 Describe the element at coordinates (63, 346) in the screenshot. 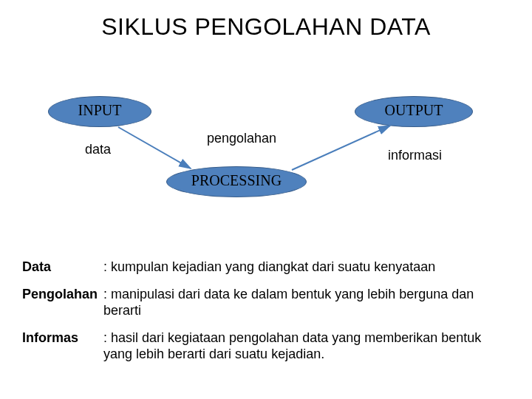

I see `definition-term: Informas` at that location.